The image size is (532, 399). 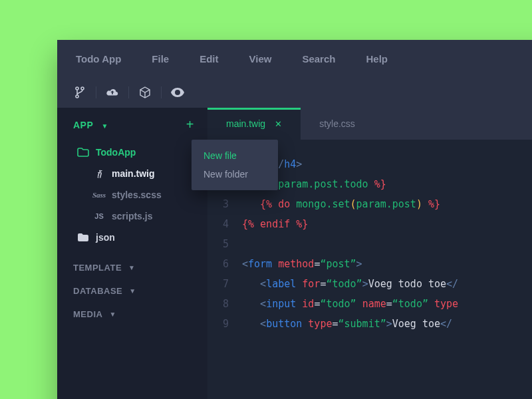 I want to click on js-file-icon: JS, so click(x=99, y=216).